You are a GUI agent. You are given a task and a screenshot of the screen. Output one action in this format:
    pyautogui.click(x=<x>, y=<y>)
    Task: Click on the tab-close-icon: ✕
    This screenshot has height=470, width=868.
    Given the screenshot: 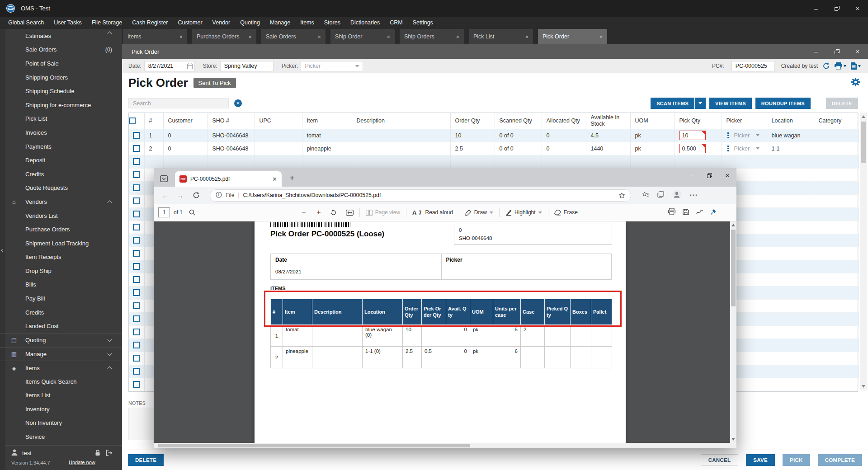 What is the action you would take?
    pyautogui.click(x=275, y=179)
    